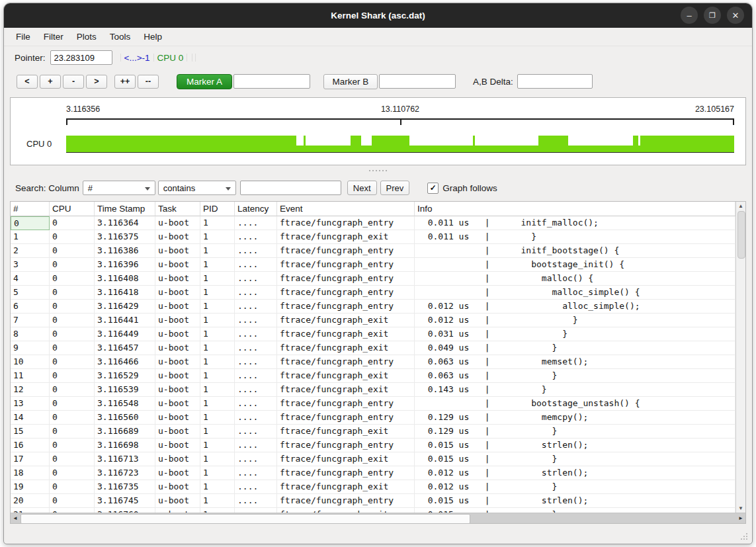  What do you see at coordinates (125, 390) in the screenshot?
I see `cell-timestamp: 3.116539` at bounding box center [125, 390].